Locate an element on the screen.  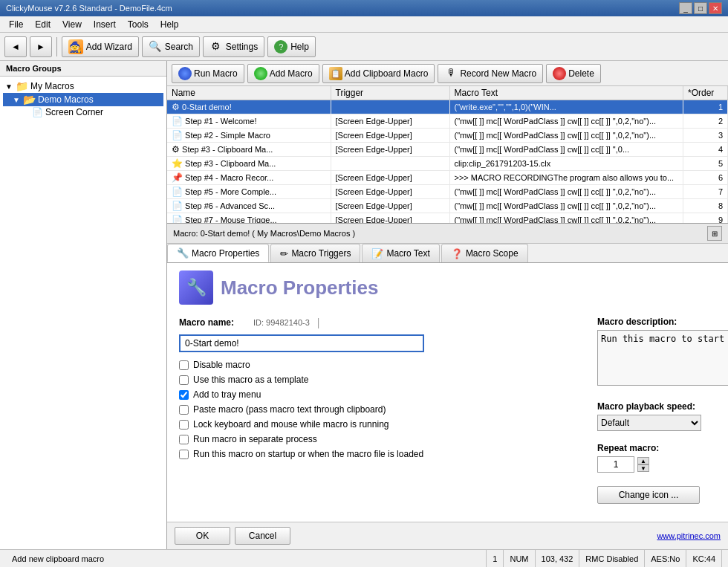
repeat-down-button: ▼ is located at coordinates (643, 468).